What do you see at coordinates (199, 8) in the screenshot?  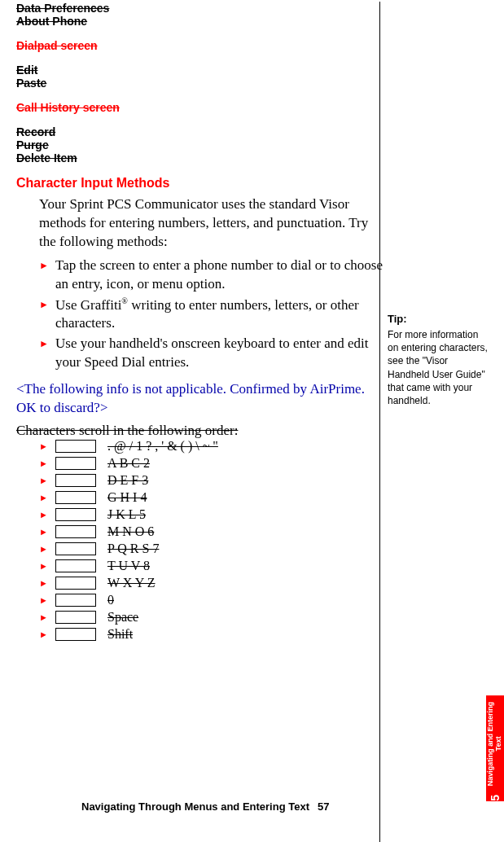 I see `menu-data-preferences: Data Preferences` at bounding box center [199, 8].